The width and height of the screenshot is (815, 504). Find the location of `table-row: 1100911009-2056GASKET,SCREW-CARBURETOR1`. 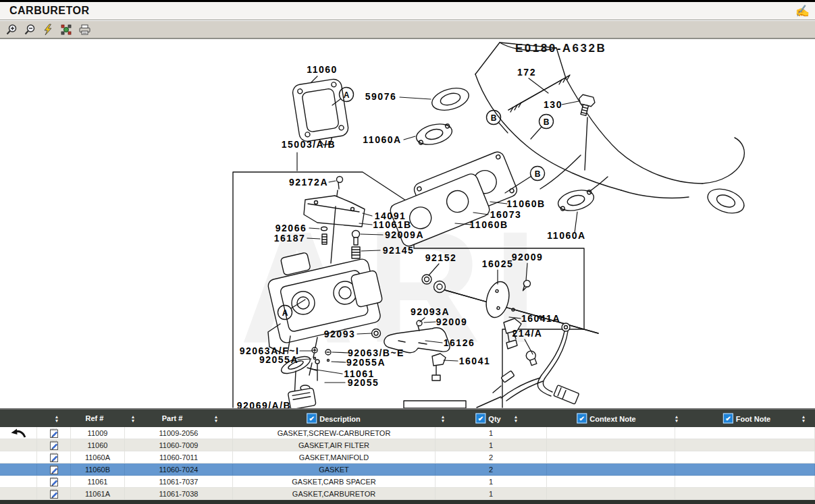

table-row: 1100911009-2056GASKET,SCREW-CARBURETOR1 is located at coordinates (408, 433).